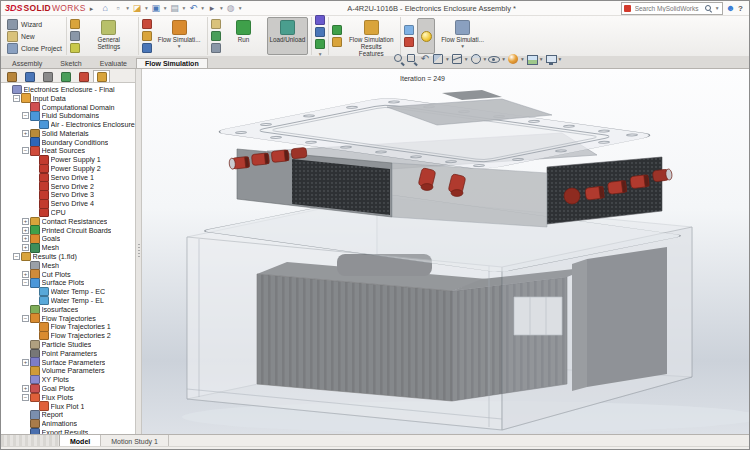  What do you see at coordinates (68, 98) in the screenshot?
I see `tree-item-input-data: −Input Data` at bounding box center [68, 98].